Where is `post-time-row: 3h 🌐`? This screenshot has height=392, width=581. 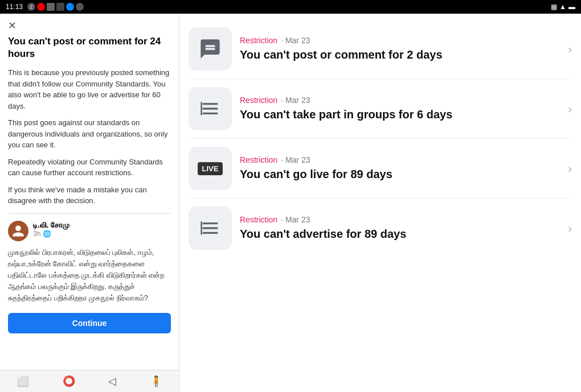 post-time-row: 3h 🌐 is located at coordinates (51, 234).